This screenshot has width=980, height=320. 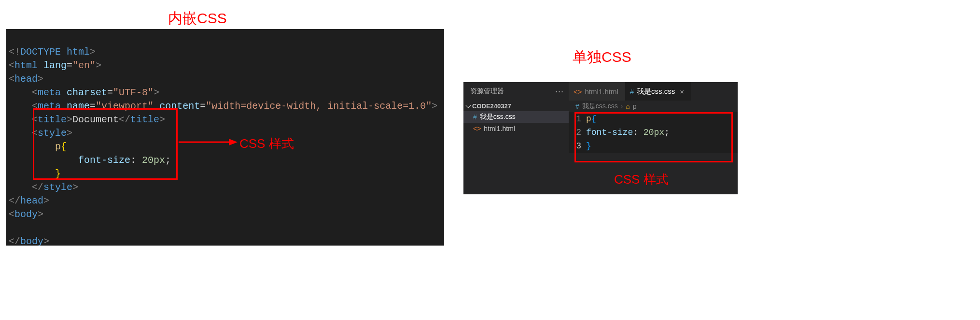 I want to click on line-number: 1, so click(x=577, y=119).